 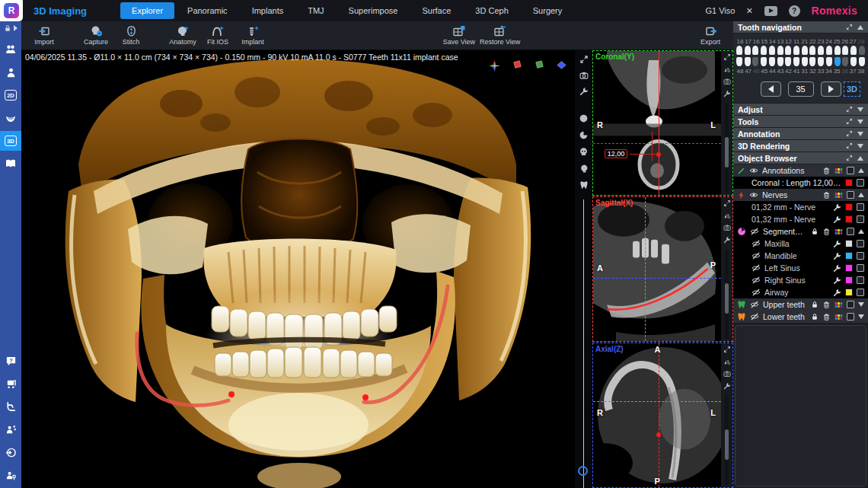 I want to click on sidebar-item-help: ?, so click(x=11, y=361).